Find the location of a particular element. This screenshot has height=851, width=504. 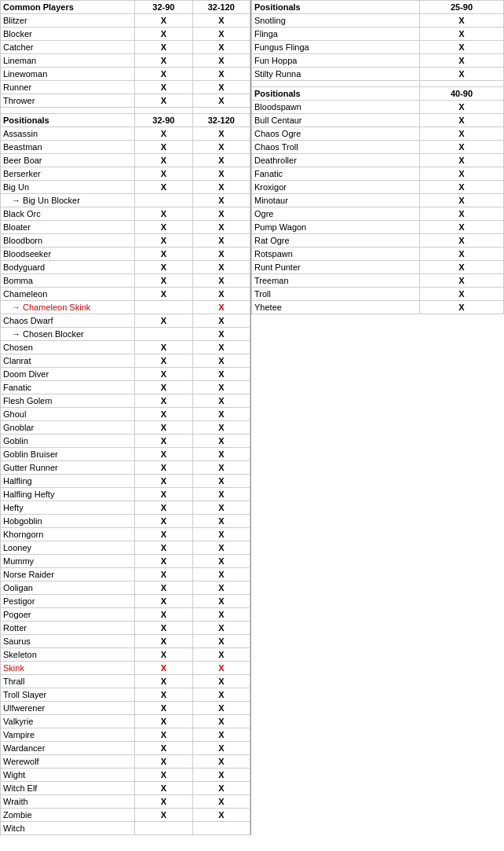

list-item: HobgoblinXX is located at coordinates (126, 522).